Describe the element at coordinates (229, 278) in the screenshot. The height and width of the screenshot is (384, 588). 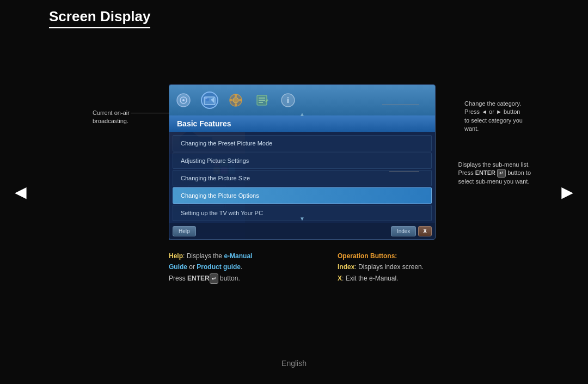
I see `button-label: button.` at that location.